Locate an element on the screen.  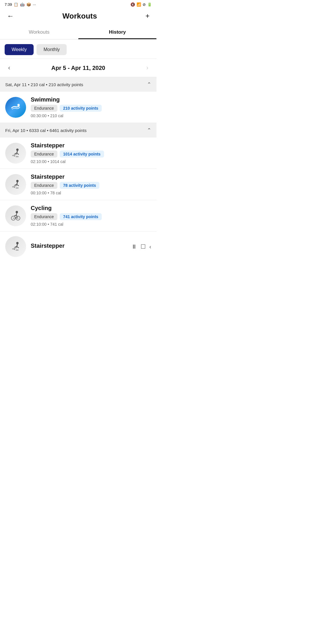
tag-endurance-stairstepper-1: Endurance is located at coordinates (44, 154).